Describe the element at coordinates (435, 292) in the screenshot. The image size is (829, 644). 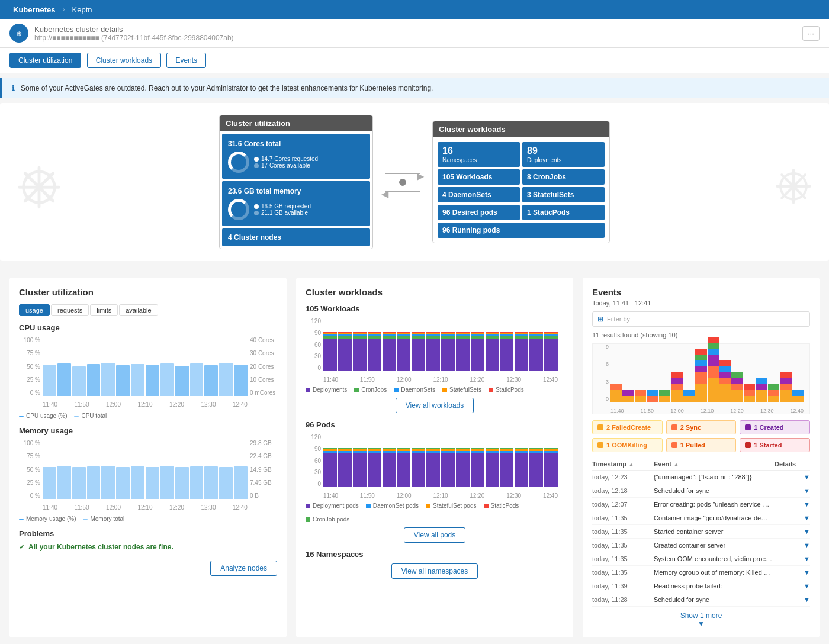
I see `workloads-panel-title: Cluster workloads` at that location.